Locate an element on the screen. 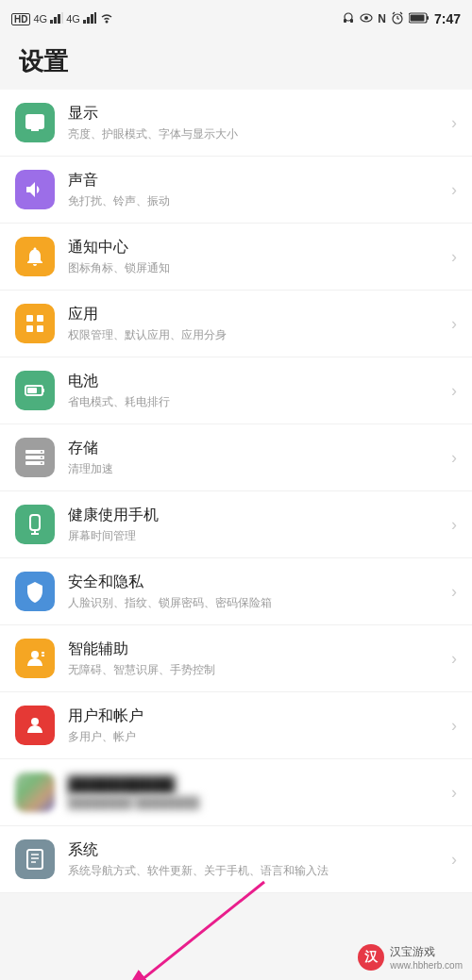 This screenshot has width=472, height=980. eye-icon is located at coordinates (366, 19).